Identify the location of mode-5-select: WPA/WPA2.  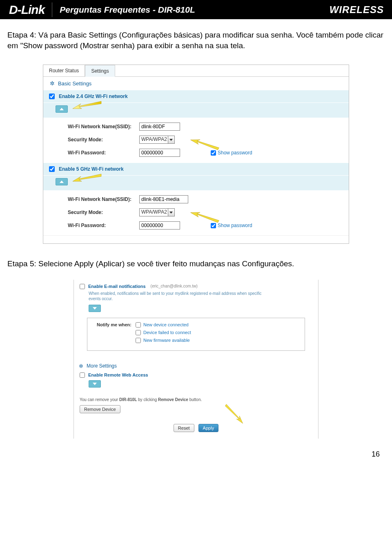
(157, 212).